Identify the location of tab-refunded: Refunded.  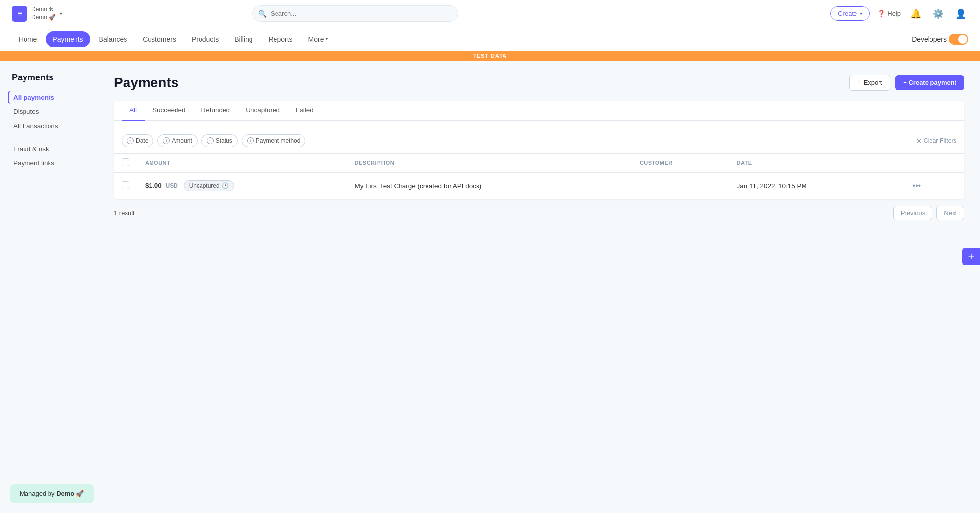
(216, 111).